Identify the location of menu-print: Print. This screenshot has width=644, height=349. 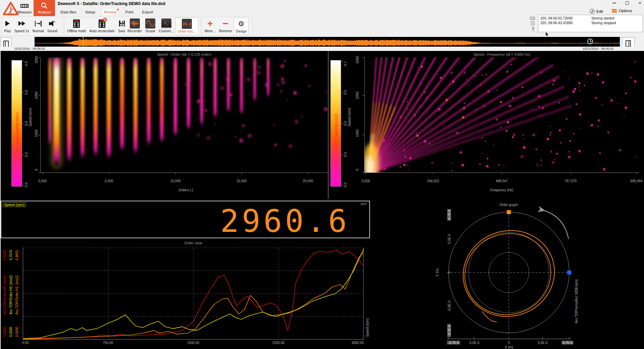
(129, 12).